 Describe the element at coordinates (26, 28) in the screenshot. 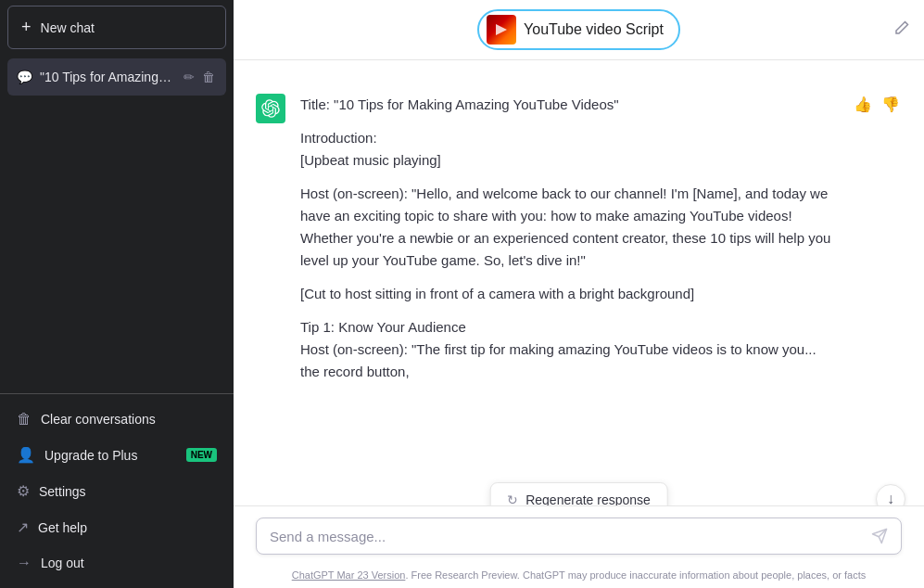

I see `plus-icon: +` at that location.